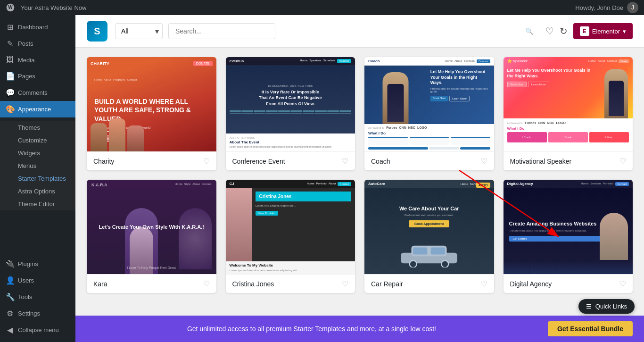 The image size is (644, 342). Describe the element at coordinates (607, 8) in the screenshot. I see `admin-bar-right: Howdy, John Doe J` at that location.